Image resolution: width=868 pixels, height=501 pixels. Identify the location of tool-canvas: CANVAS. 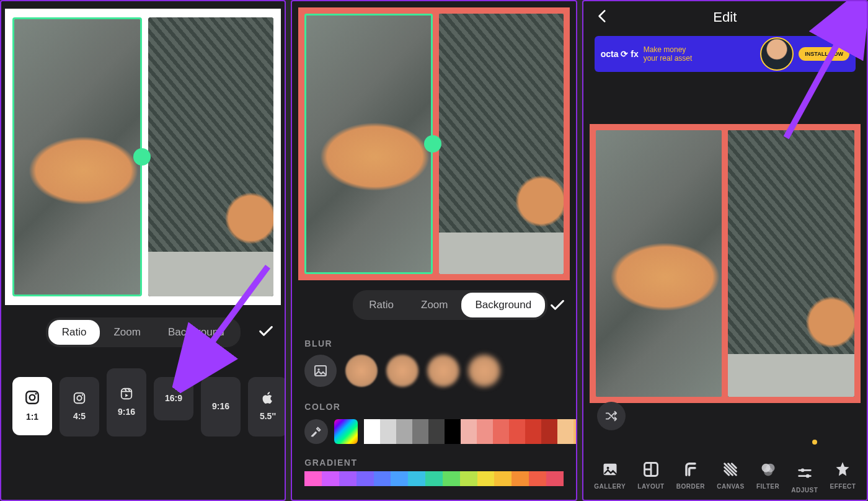
(730, 477).